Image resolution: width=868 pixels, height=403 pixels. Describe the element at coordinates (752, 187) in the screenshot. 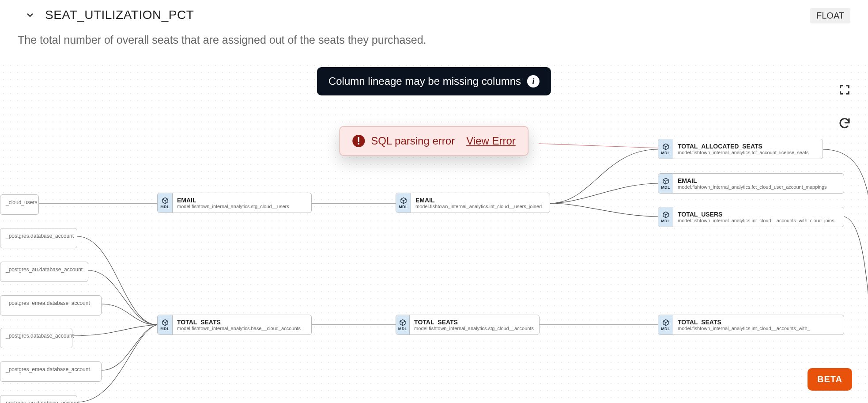

I see `node-path: model.fishtown_internal_analytics.fct_cl…` at that location.